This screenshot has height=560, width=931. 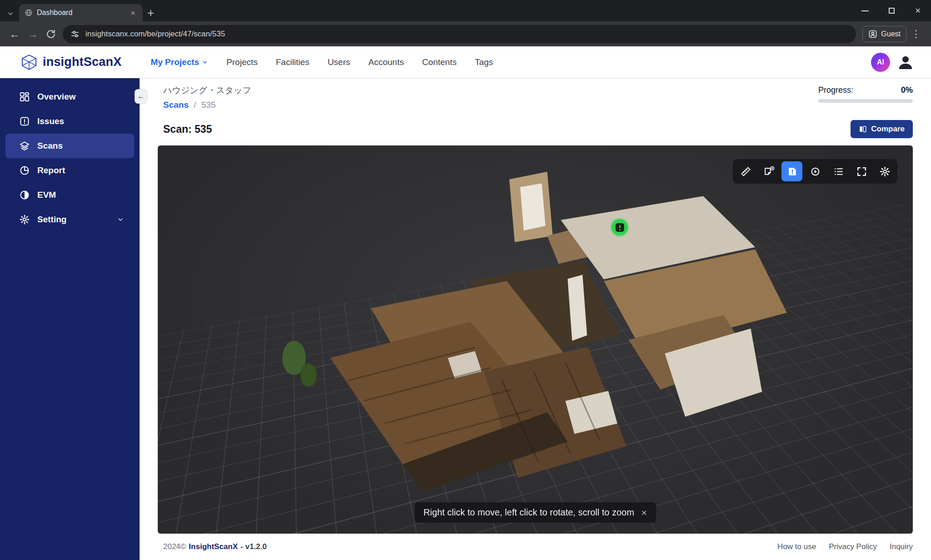 What do you see at coordinates (529, 513) in the screenshot?
I see `viewer-hint-text: Right click to move, left click to rotat…` at bounding box center [529, 513].